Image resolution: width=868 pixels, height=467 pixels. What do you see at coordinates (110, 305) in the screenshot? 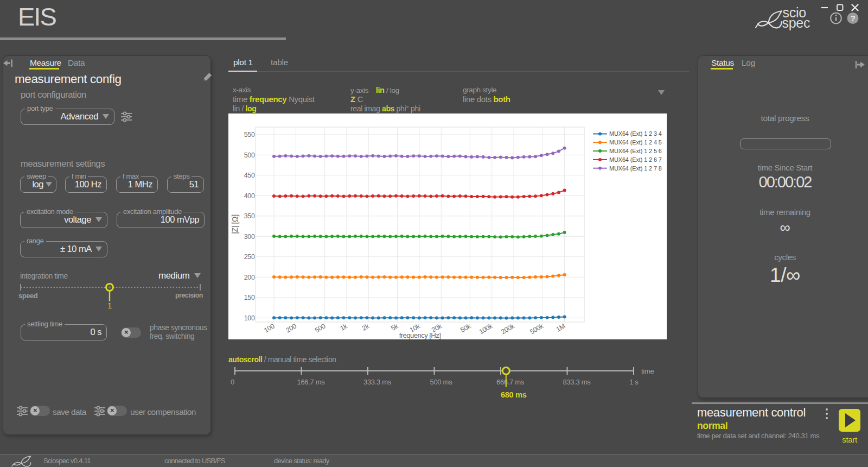
I see `svg-text: 1` at bounding box center [110, 305].